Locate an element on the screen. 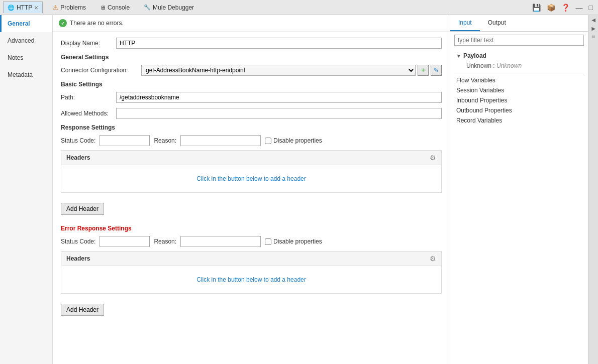 The width and height of the screenshot is (598, 364). error-response-settings-title: Error Response Settings is located at coordinates (251, 228).